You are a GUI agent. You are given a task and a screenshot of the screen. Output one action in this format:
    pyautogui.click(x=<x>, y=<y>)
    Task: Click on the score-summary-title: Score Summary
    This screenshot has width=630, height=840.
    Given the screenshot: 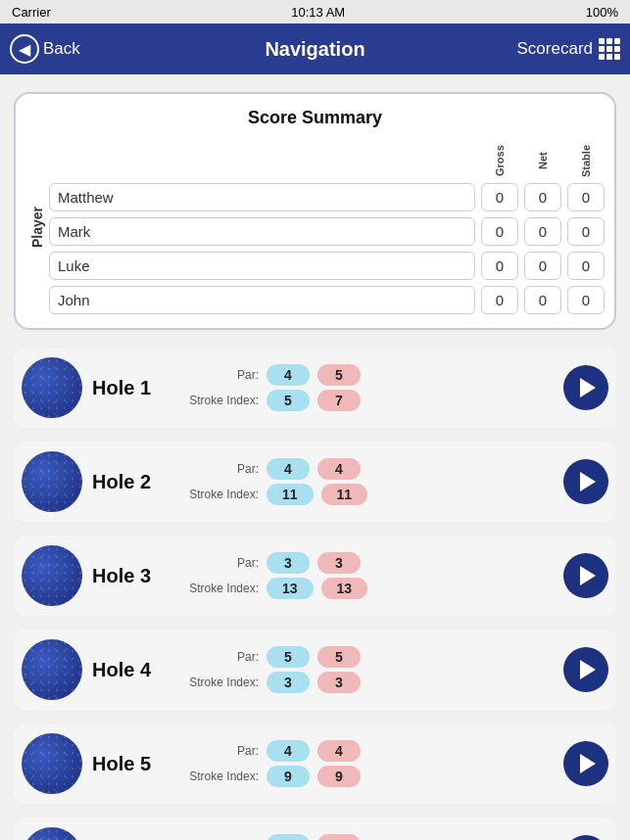 What is the action you would take?
    pyautogui.click(x=315, y=117)
    